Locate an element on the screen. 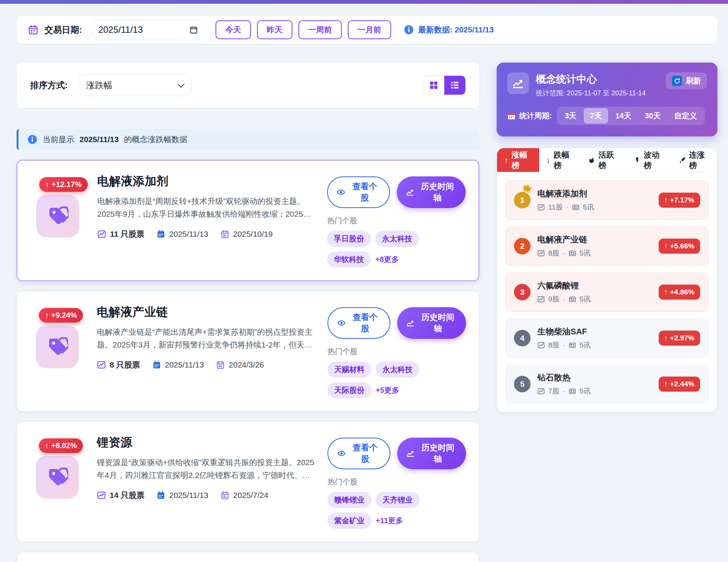  quick-date-buttons: 今天昨天一周前一月前 is located at coordinates (303, 30).